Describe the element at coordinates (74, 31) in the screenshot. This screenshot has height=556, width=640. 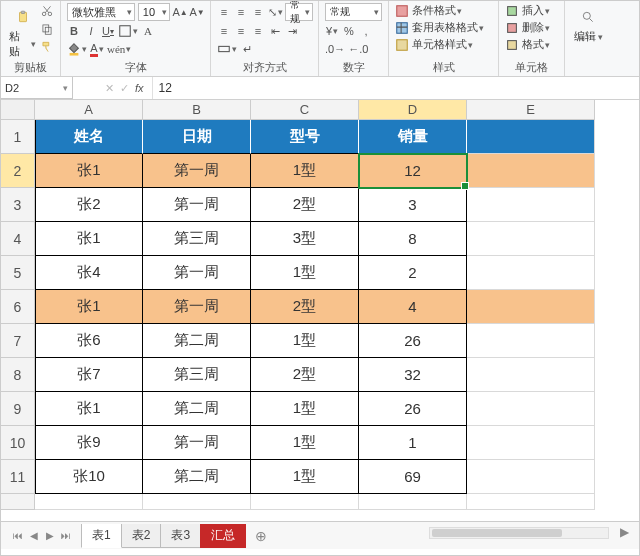
I see `bold-button: B` at that location.